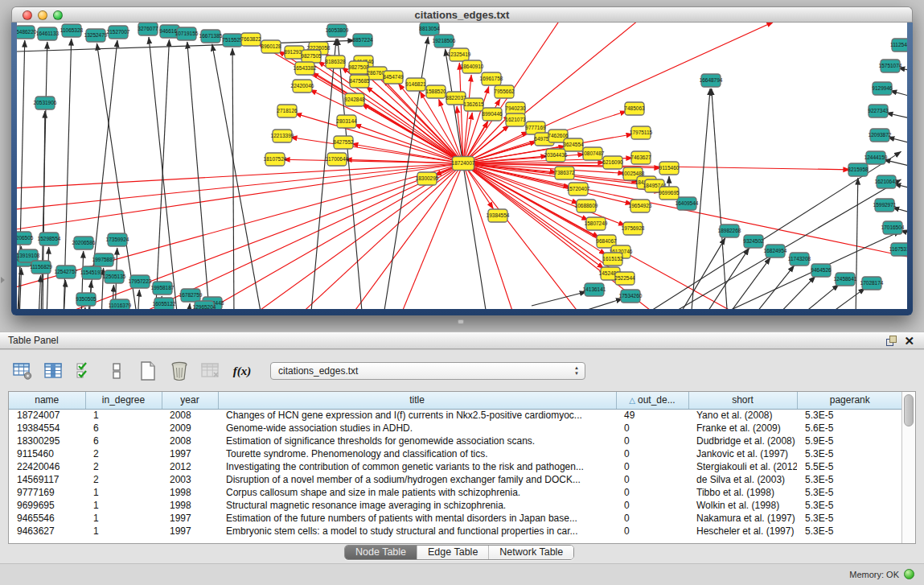  Describe the element at coordinates (436, 92) in the screenshot. I see `graph-node-yellow: 1588520` at that location.